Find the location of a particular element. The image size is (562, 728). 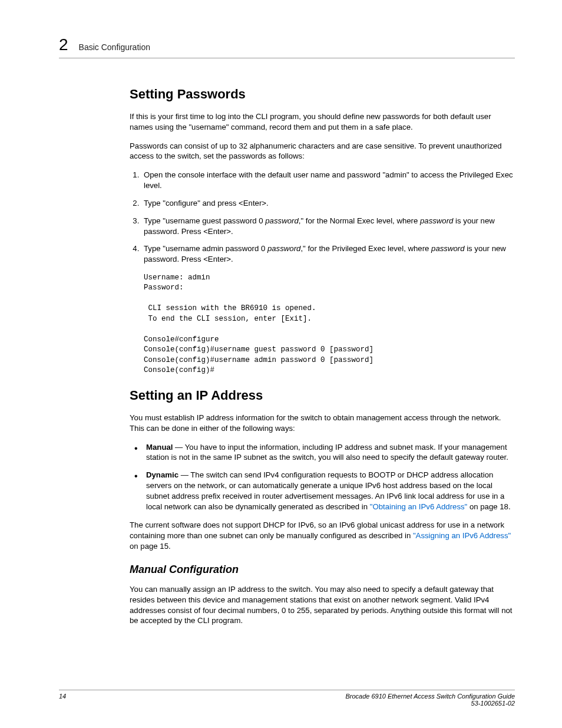

subsection-heading-manual: Manual Configuration is located at coordinates (322, 569).